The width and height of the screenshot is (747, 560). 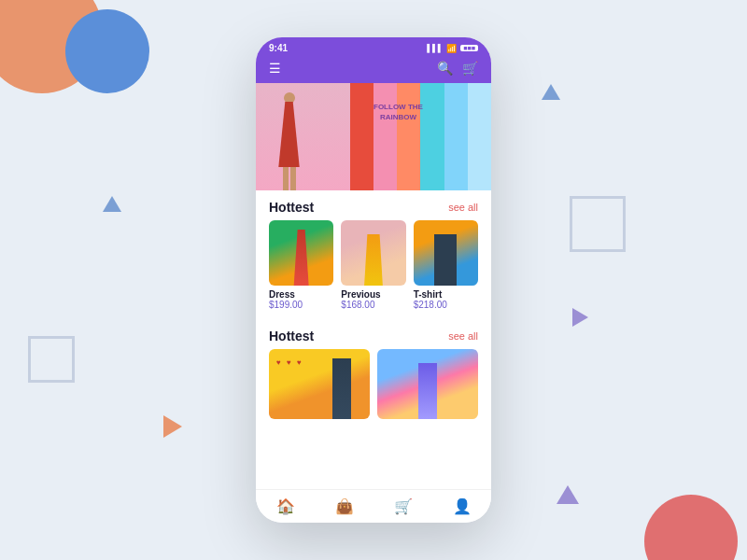 What do you see at coordinates (374, 253) in the screenshot?
I see `product-image-previous` at bounding box center [374, 253].